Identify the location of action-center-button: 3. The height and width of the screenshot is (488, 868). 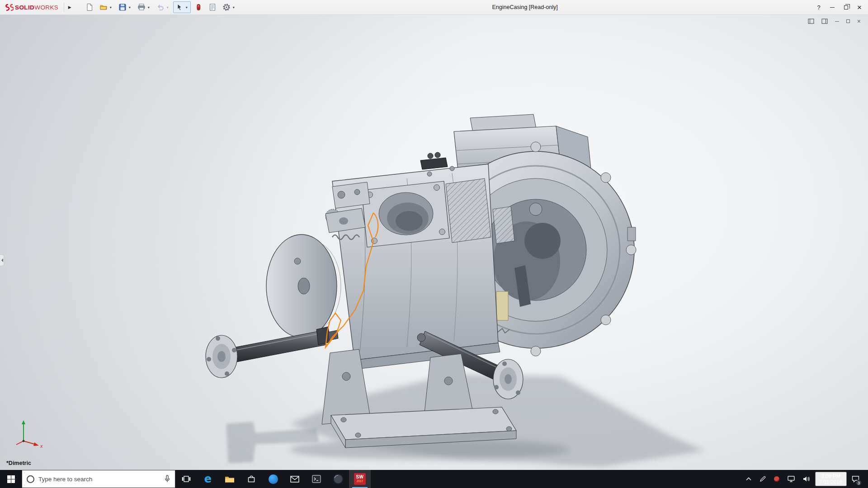
(855, 479).